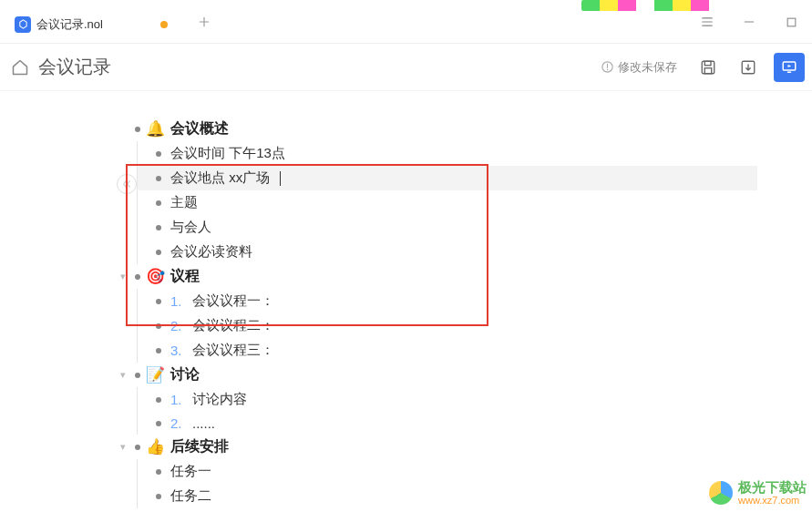 The image size is (812, 512). What do you see at coordinates (164, 25) in the screenshot?
I see `unsaved-indicator-icon` at bounding box center [164, 25].